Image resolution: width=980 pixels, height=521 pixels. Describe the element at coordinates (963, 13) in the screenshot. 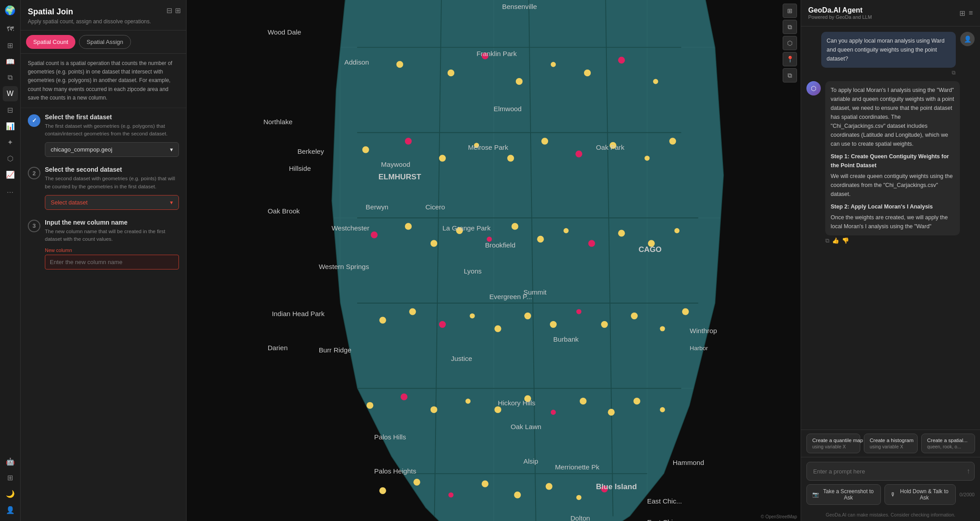

I see `ai-header-icon-1: ⊞` at that location.